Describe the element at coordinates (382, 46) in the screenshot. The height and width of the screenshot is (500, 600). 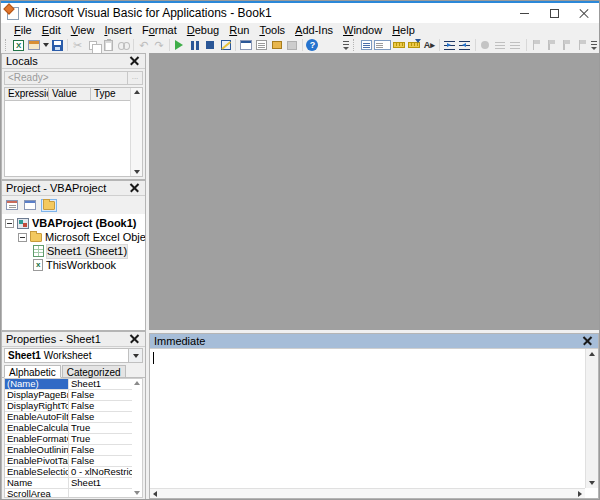
I see `list-constants-button` at that location.